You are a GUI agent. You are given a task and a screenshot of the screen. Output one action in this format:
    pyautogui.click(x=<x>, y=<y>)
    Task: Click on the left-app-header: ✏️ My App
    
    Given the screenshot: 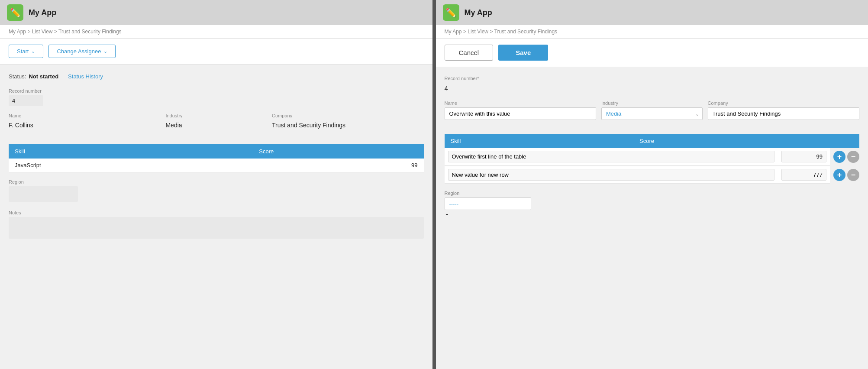 What is the action you would take?
    pyautogui.click(x=216, y=13)
    